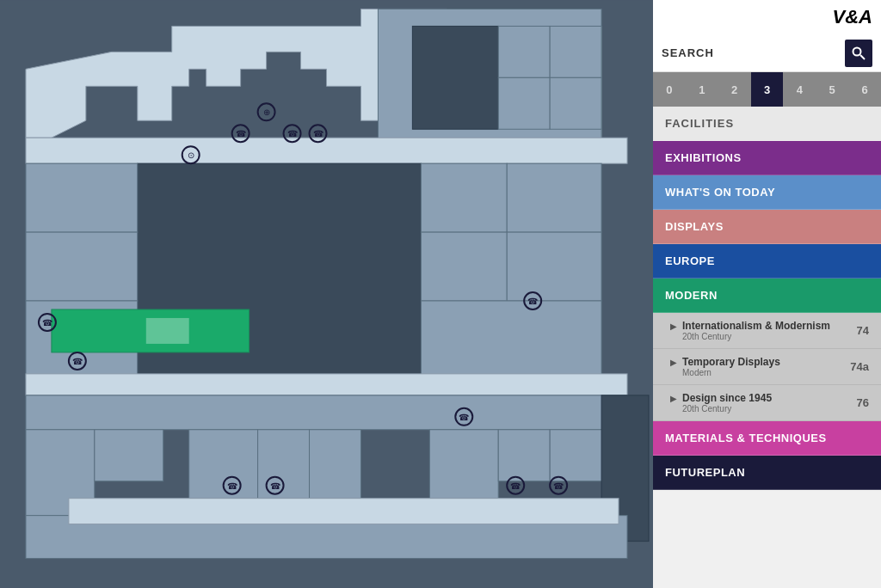  I want to click on floor-btn-6: 6, so click(865, 89).